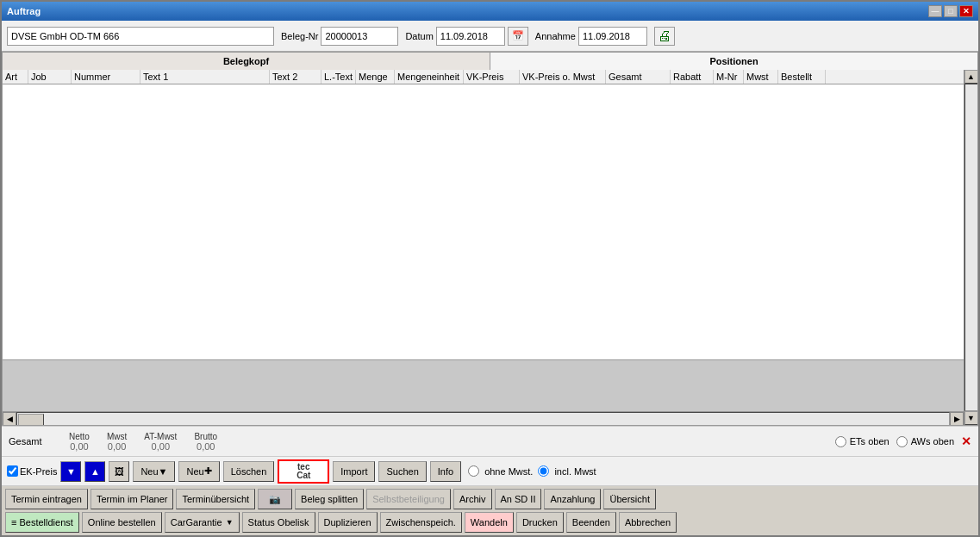 Image resolution: width=980 pixels, height=537 pixels. I want to click on arrow-down-btn: ▼, so click(71, 471).